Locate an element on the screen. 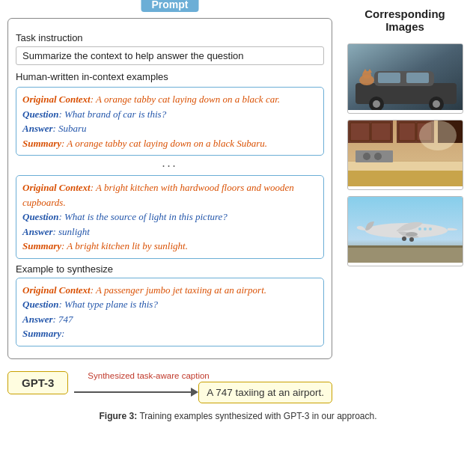  kitchen-image-svg is located at coordinates (406, 153).